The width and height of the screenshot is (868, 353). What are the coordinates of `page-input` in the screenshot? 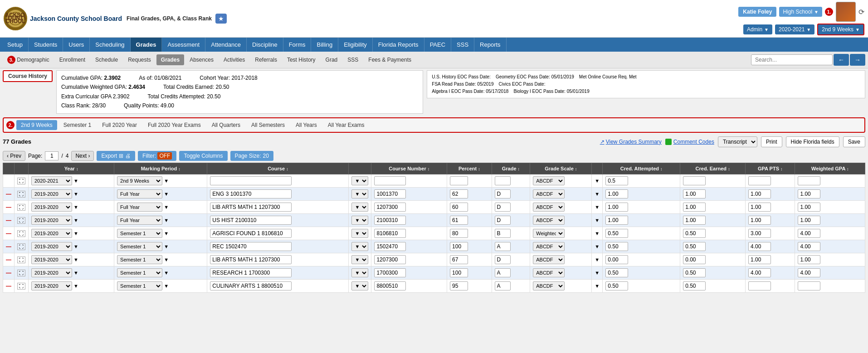 It's located at (52, 156).